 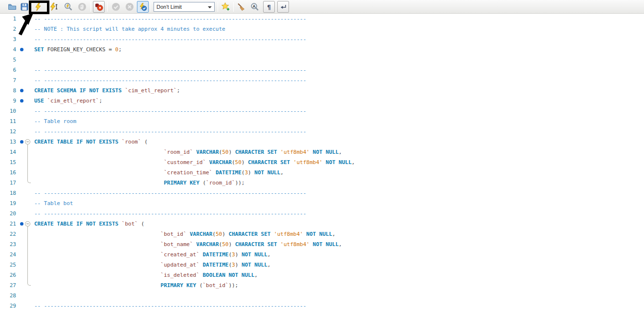 What do you see at coordinates (255, 7) in the screenshot?
I see `find-panel-button: A` at bounding box center [255, 7].